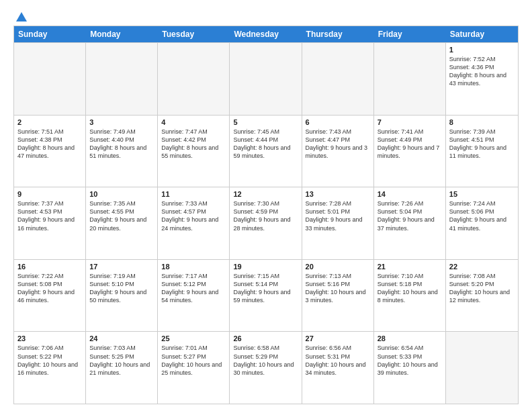 Image resolution: width=532 pixels, height=411 pixels. What do you see at coordinates (482, 144) in the screenshot?
I see `day-info: Sunrise: 7:39 AM Sunset: 4:51 PM Dayligh…` at bounding box center [482, 144].